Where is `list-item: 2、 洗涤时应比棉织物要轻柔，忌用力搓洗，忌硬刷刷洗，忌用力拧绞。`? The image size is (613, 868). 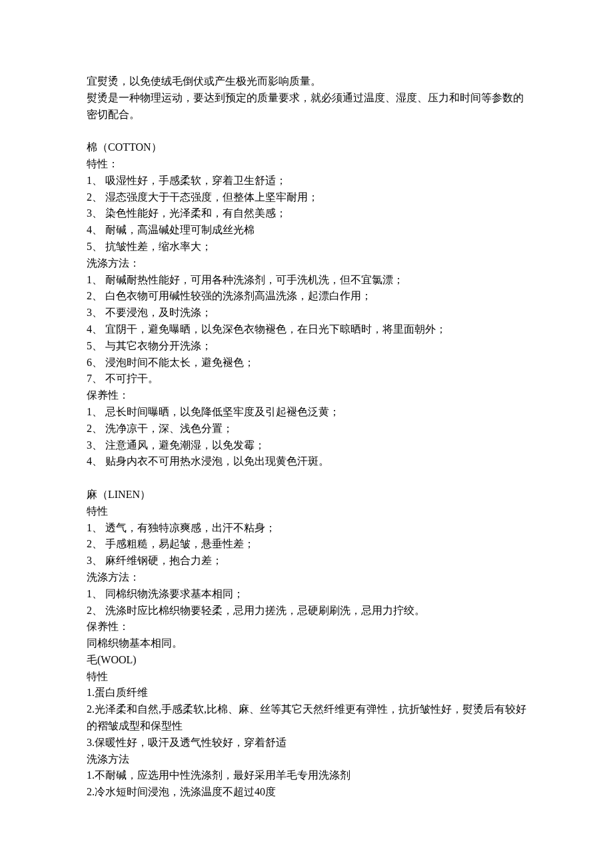 list-item: 2、 洗涤时应比棉织物要轻柔，忌用力搓洗，忌硬刷刷洗，忌用力拧绞。 is located at coordinates (306, 611).